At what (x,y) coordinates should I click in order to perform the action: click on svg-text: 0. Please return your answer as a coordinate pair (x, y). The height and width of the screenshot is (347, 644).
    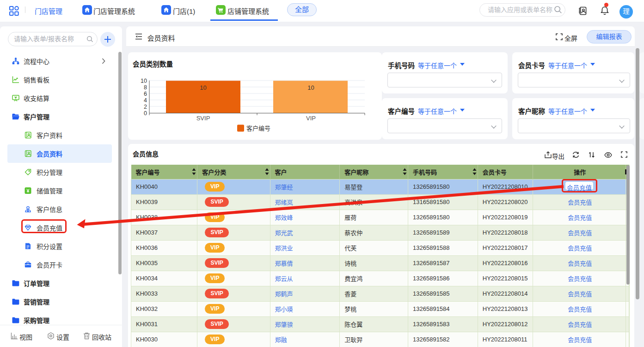
    Looking at the image, I should click on (145, 113).